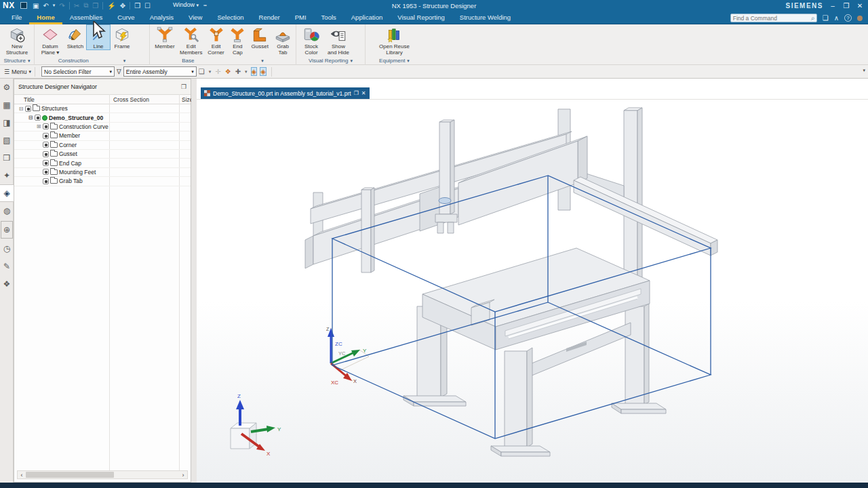 This screenshot has height=488, width=868. What do you see at coordinates (16, 18) in the screenshot?
I see `tab-file: File` at bounding box center [16, 18].